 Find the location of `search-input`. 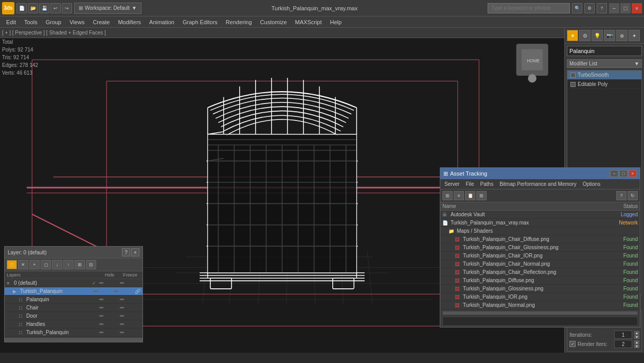

search-input is located at coordinates (529, 8).